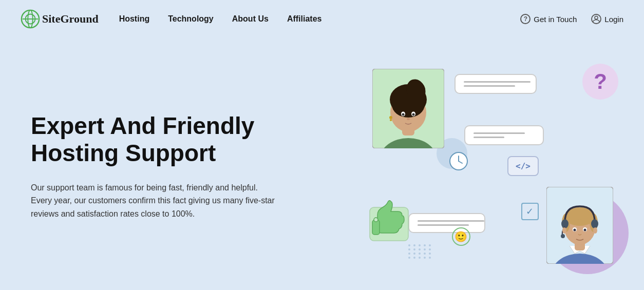 This screenshot has height=290, width=644. What do you see at coordinates (135, 19) in the screenshot?
I see `nav-link-hosting: Hosting` at bounding box center [135, 19].